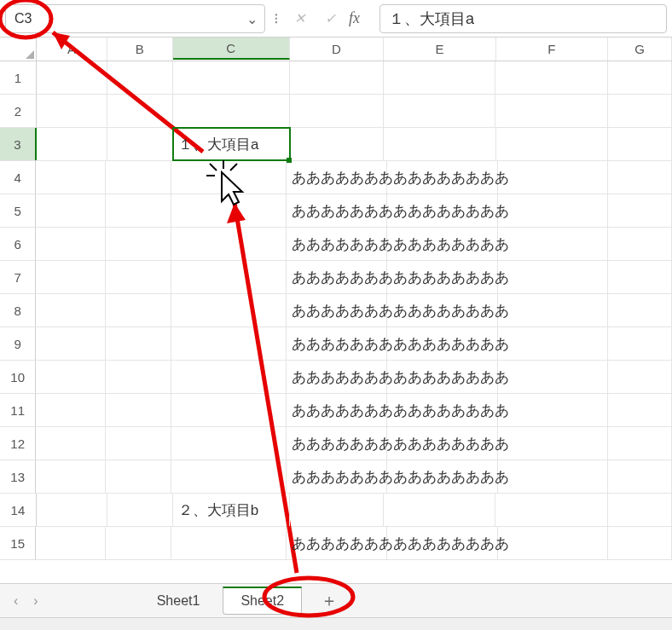  I want to click on col-header-e: E, so click(440, 49).